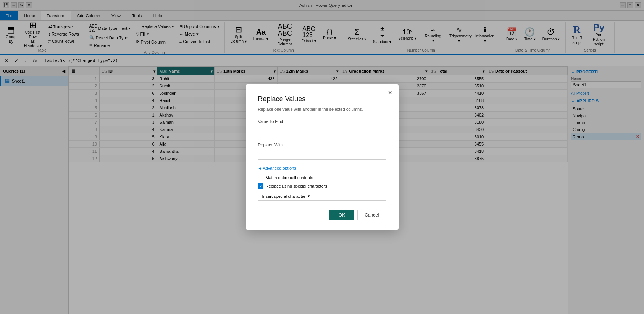 The width and height of the screenshot is (644, 314). Describe the element at coordinates (322, 186) in the screenshot. I see `replace-special-row: Replace using special characters` at that location.